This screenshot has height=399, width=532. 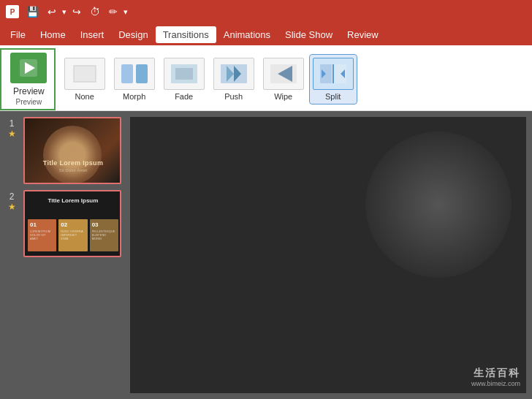 I want to click on slide2-box-3: 03 PELLENTESQUEELEIFEND MORBI, so click(x=104, y=235).